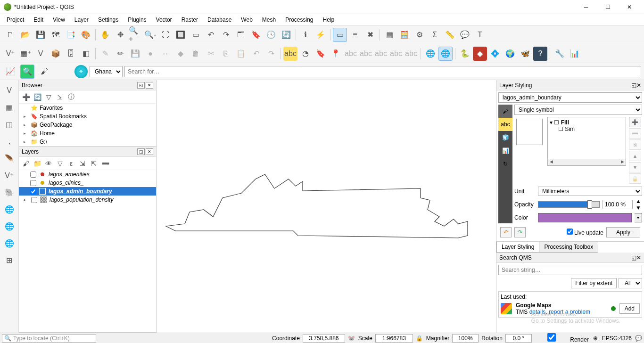 This screenshot has width=644, height=343. Describe the element at coordinates (595, 338) in the screenshot. I see `crs-icon: ⊕` at that location.